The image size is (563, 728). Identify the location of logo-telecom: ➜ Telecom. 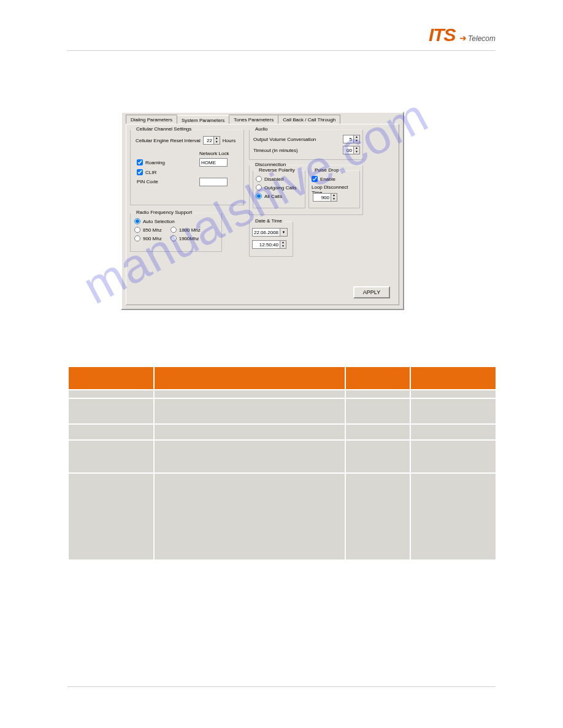
(477, 38).